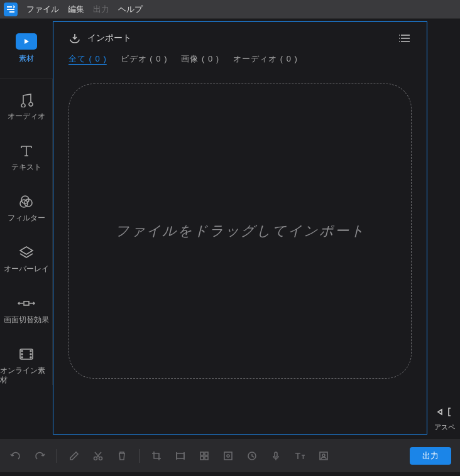  Describe the element at coordinates (131, 9) in the screenshot. I see `menu-help: ヘルプ` at that location.